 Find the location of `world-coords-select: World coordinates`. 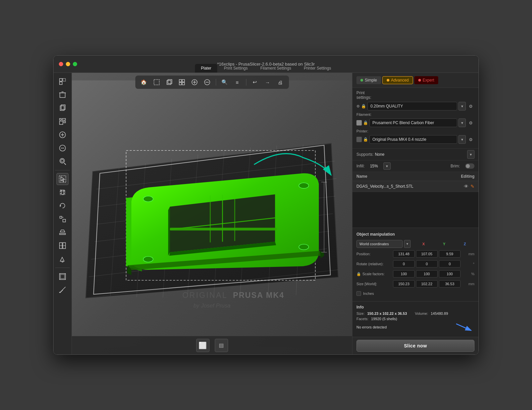

world-coords-select: World coordinates is located at coordinates (380, 244).